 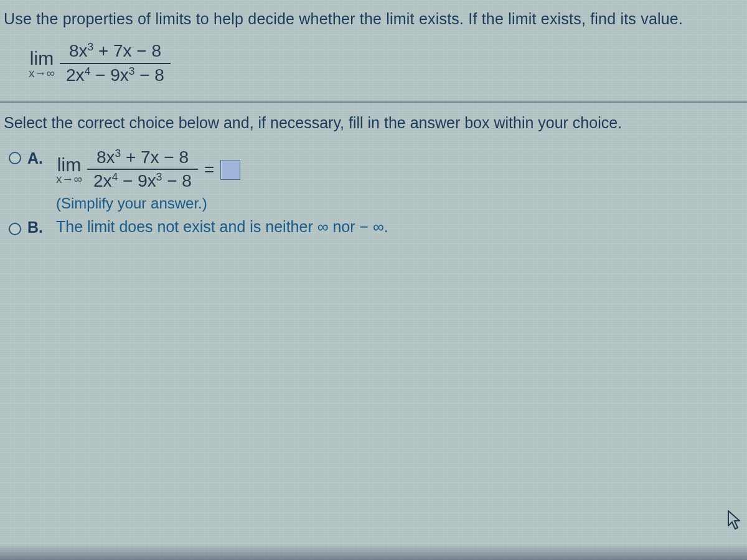 I want to click on cursor-icon, so click(x=735, y=523).